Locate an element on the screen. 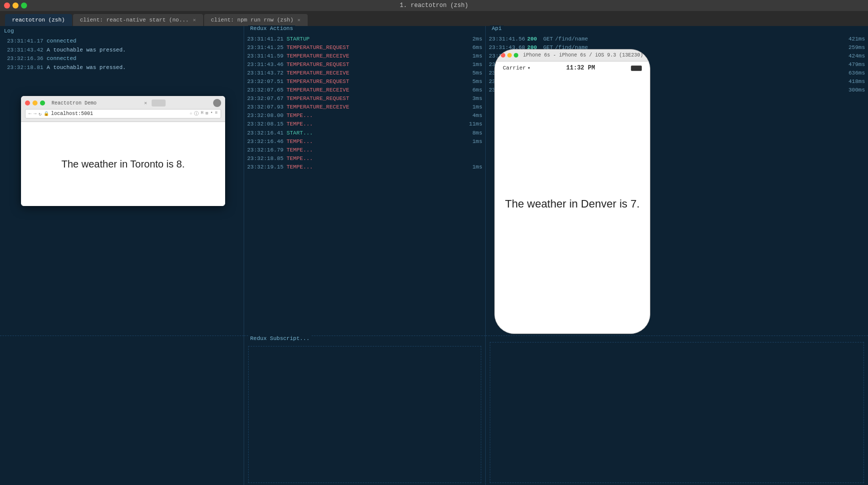 The image size is (868, 485). iphone-model-label: iPhone 6s - iPhone 6s / iOS 9.3 (13E230) is located at coordinates (583, 55).